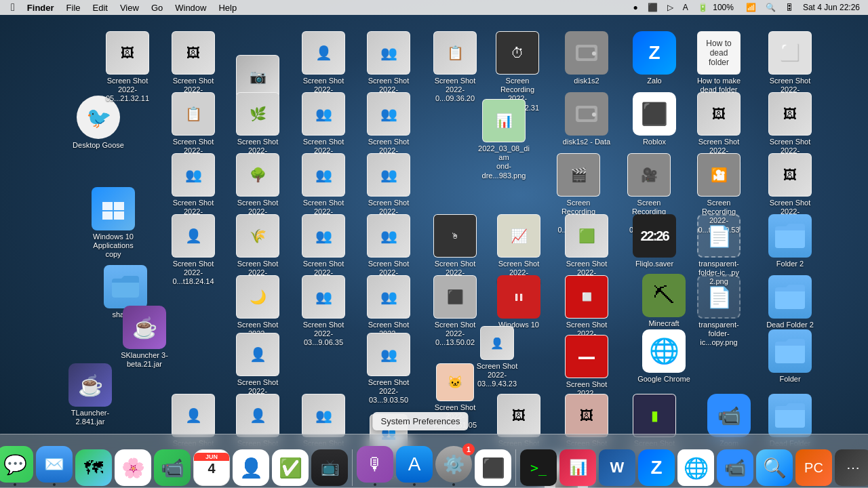  What do you see at coordinates (751, 7) in the screenshot?
I see `wifi-icon: 📶` at bounding box center [751, 7].